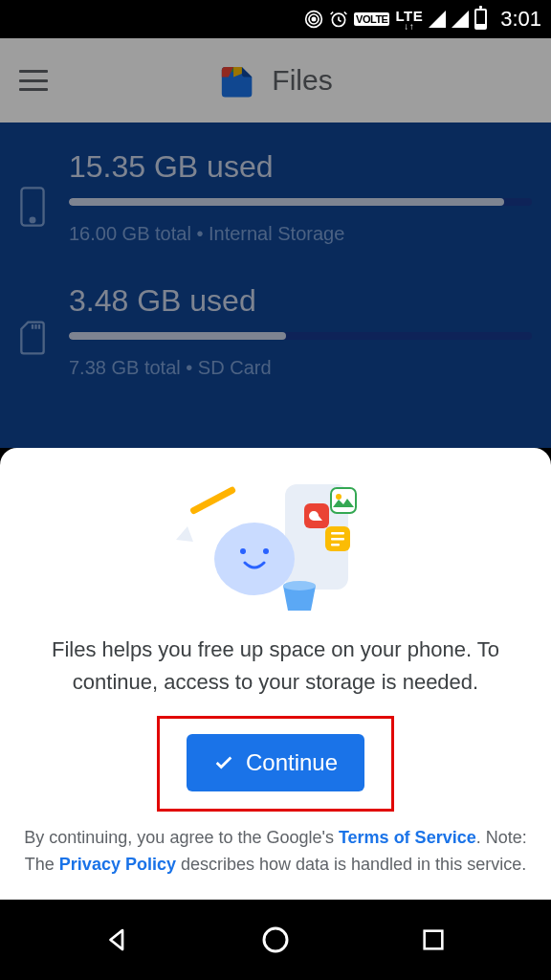 The image size is (551, 980). What do you see at coordinates (371, 19) in the screenshot?
I see `volte-badge: VOLTE` at bounding box center [371, 19].